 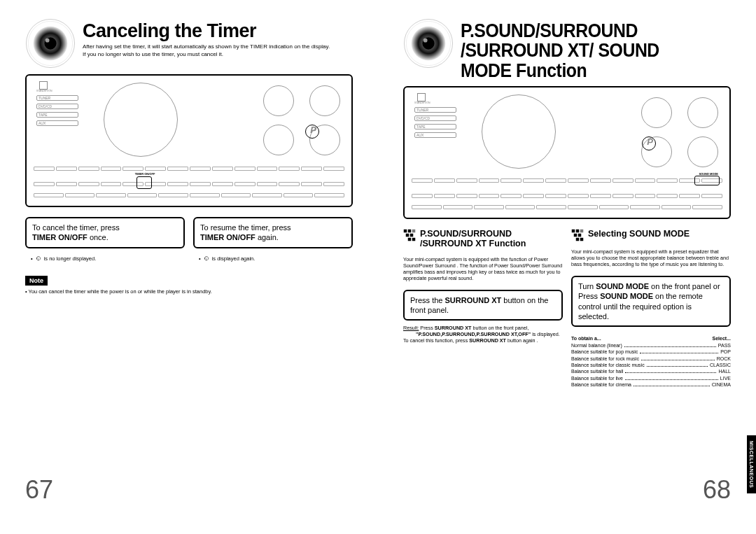 I want to click on soundmode-title: Selecting SOUND MODE, so click(x=638, y=234).